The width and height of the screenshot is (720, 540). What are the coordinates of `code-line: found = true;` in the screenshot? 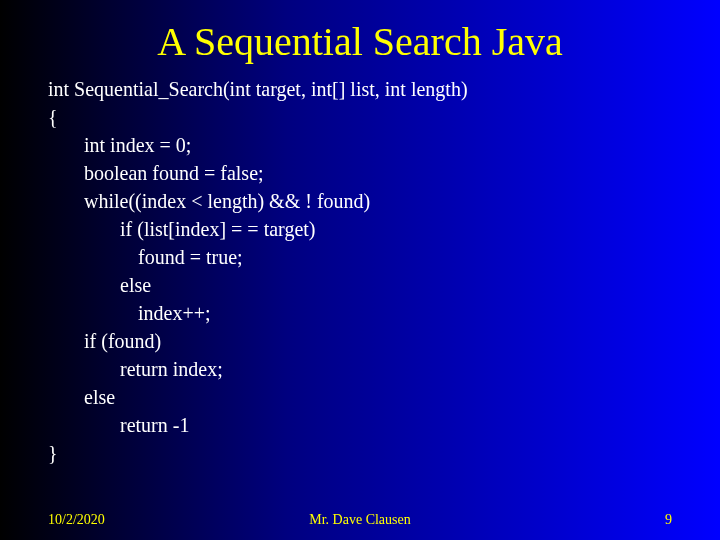 It's located at (364, 257).